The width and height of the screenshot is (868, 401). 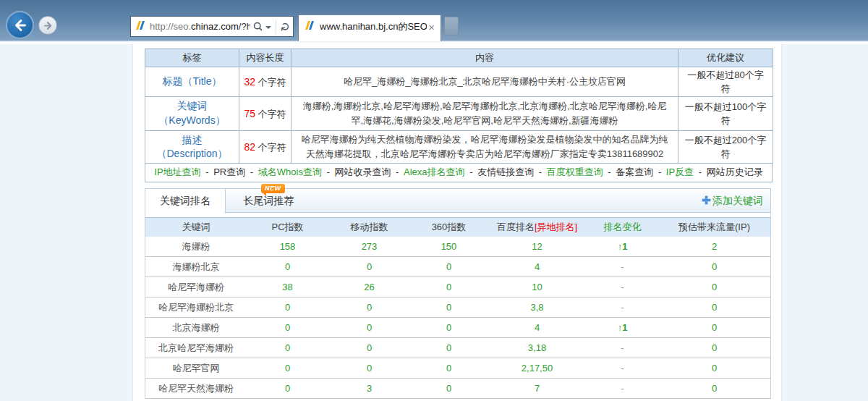 I want to click on tool-link: Alexa排名查询, so click(x=434, y=172).